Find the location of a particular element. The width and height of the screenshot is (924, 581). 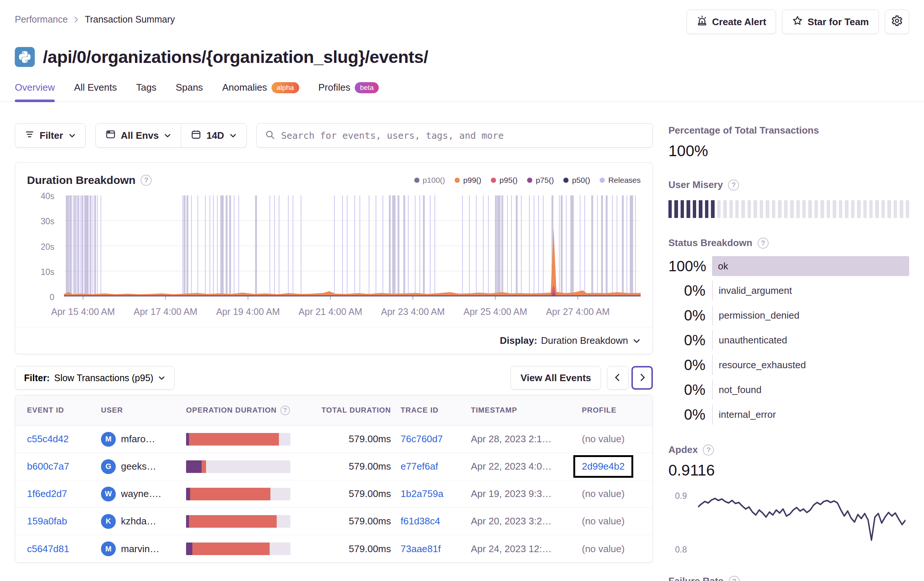

star-for-team-button: Star for Team is located at coordinates (830, 22).